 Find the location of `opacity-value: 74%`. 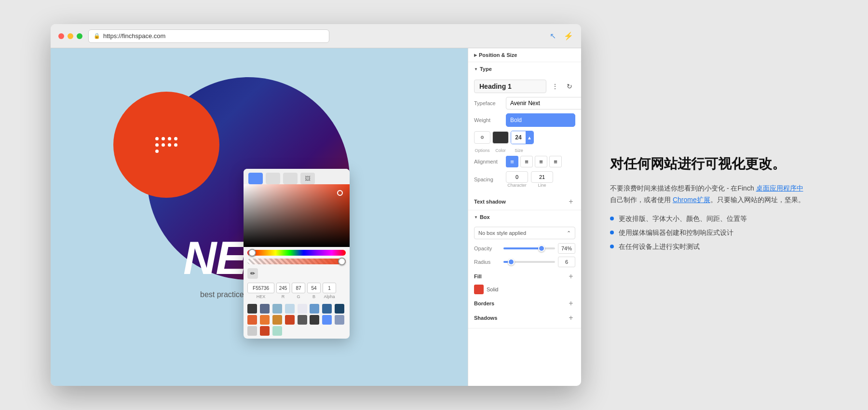

opacity-value: 74% is located at coordinates (567, 248).